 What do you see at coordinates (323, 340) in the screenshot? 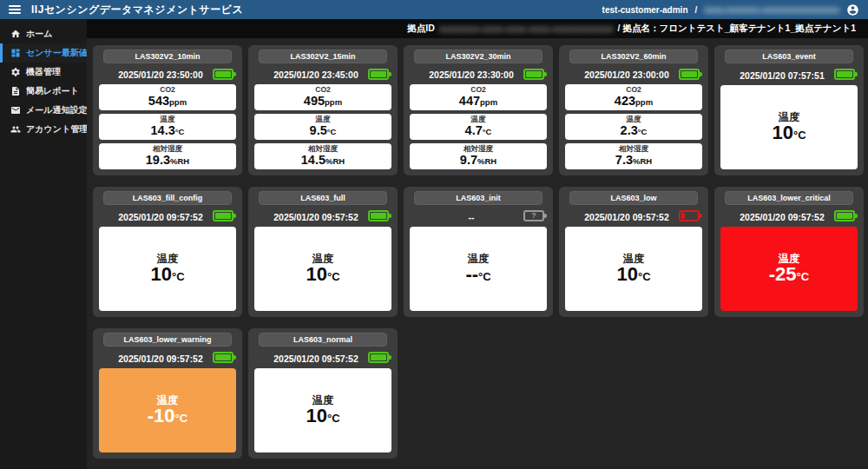
I see `sensor-name-chip: LAS603_normal` at bounding box center [323, 340].